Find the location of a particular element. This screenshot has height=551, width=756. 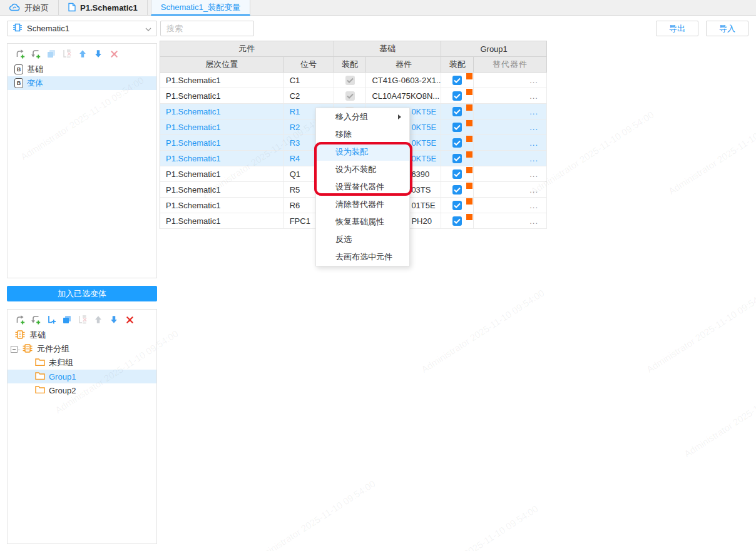

group-header-group1: Group1 is located at coordinates (494, 49).